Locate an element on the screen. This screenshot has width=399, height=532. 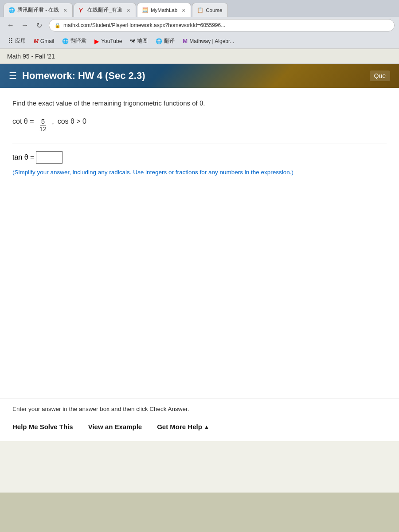
fanyi-icon: 🌐 is located at coordinates (66, 41).